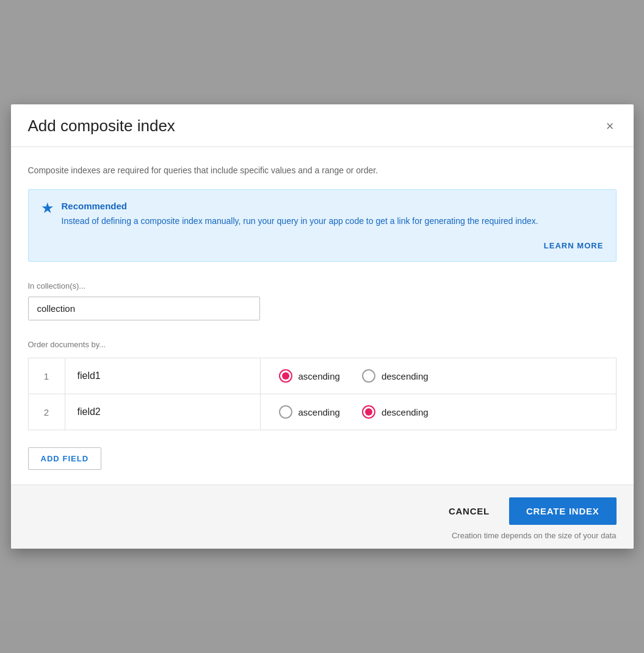 The width and height of the screenshot is (644, 653). I want to click on ascending-label-1: ascending, so click(319, 376).